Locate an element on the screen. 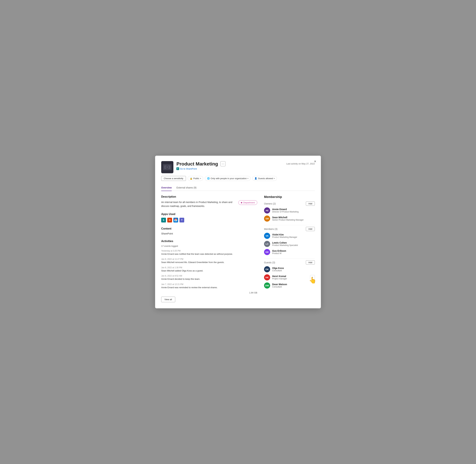 Image resolution: width=476 pixels, height=464 pixels. guest-item: DW Dean Watson Consultant is located at coordinates (289, 286).